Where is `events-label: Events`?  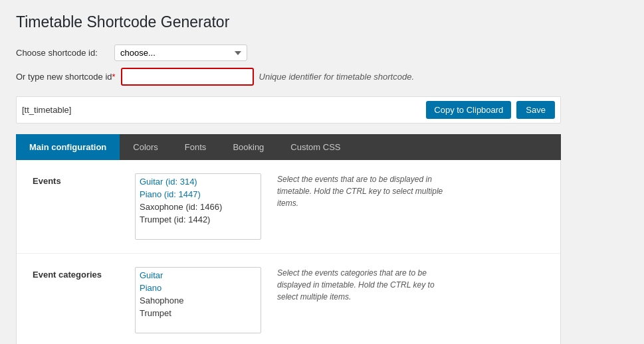
events-label: Events is located at coordinates (76, 179).